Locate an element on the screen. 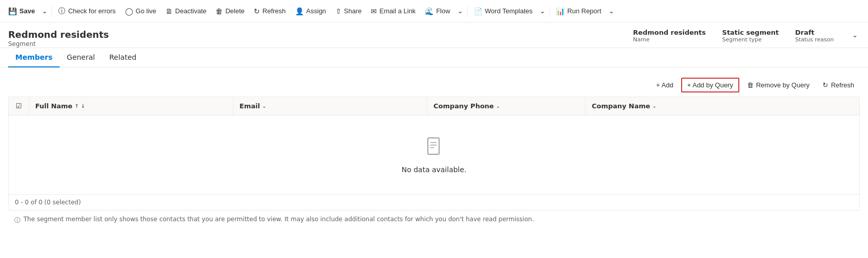  fullname-sort-desc: ↓ is located at coordinates (83, 106).